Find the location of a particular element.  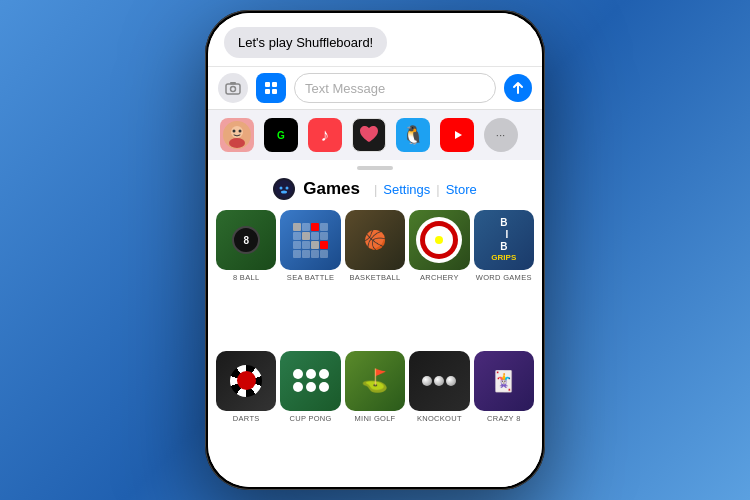

game-thumbnail-cuppong is located at coordinates (310, 381).